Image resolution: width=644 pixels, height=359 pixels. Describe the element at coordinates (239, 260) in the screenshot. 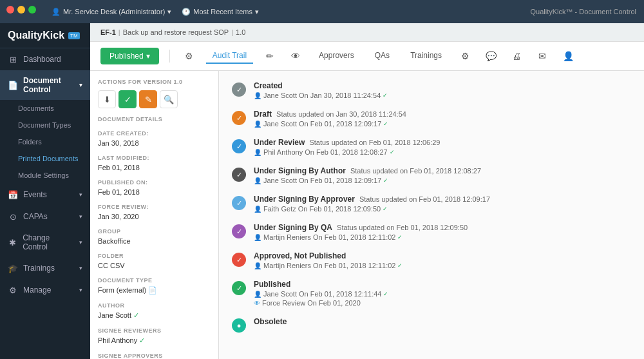

I see `audit-circle-approved-not-published: ✓` at that location.